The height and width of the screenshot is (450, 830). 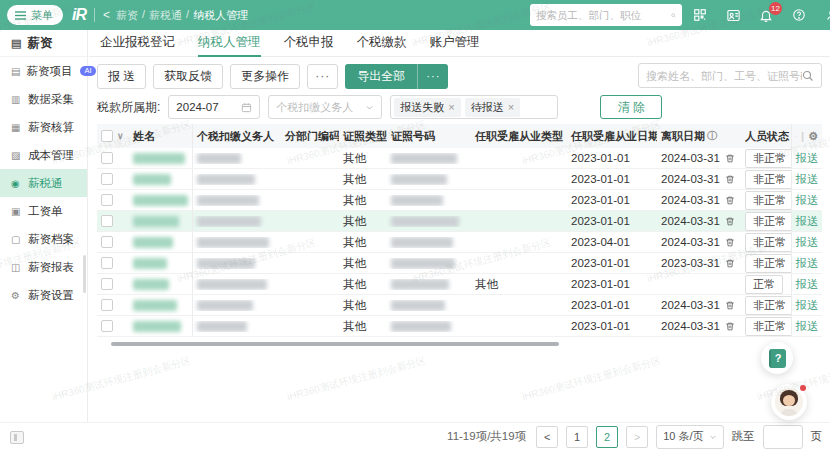 What do you see at coordinates (44, 127) in the screenshot?
I see `sidebar-item-薪资核算: ▦薪资核算` at bounding box center [44, 127].